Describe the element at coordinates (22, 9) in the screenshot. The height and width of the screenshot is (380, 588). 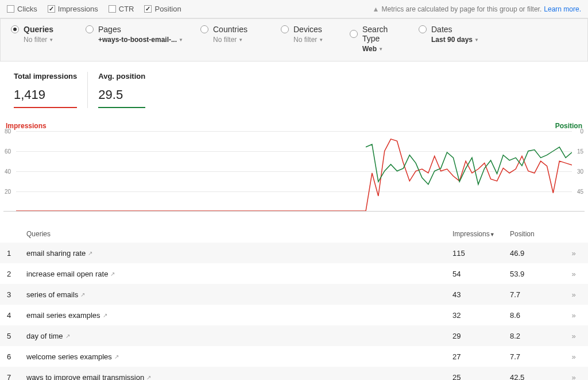
I see `checkbox-clicks: Clicks` at that location.